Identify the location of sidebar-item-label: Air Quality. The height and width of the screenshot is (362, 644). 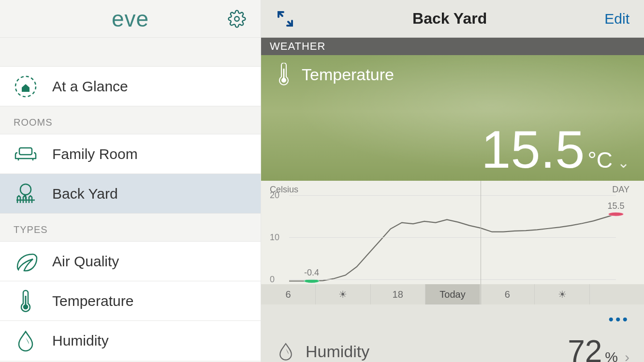
(86, 261).